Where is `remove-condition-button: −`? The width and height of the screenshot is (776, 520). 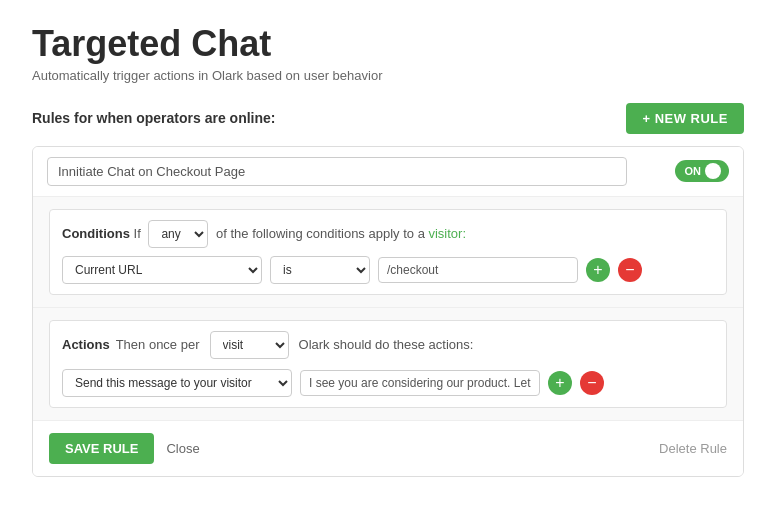
remove-condition-button: − is located at coordinates (630, 270).